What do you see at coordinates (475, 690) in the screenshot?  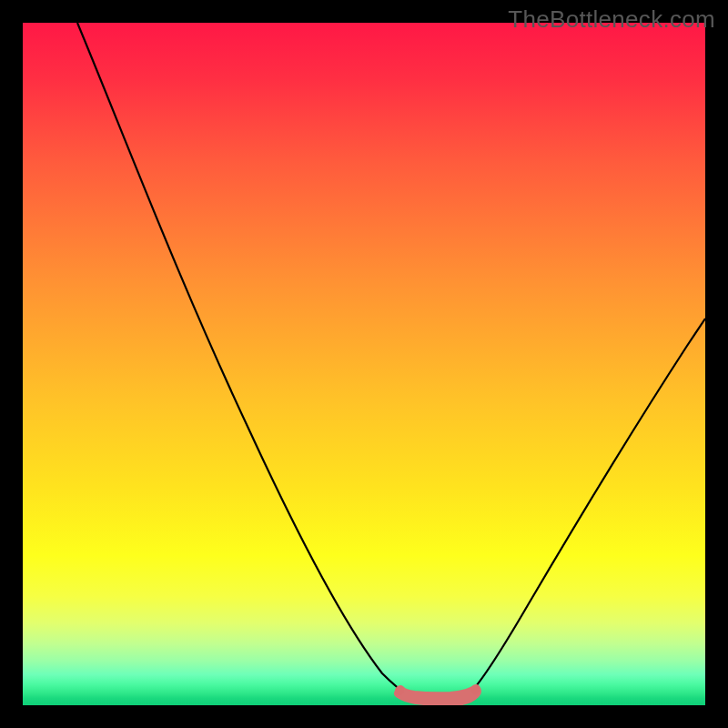 I see `band-dot-right` at bounding box center [475, 690].